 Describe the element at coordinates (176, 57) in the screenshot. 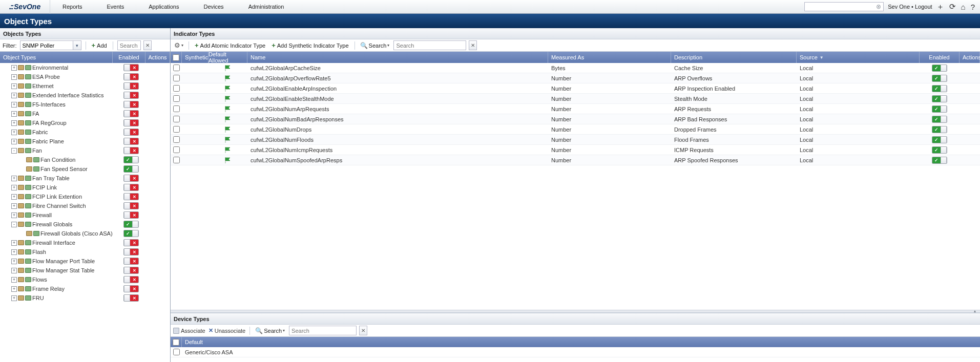

I see `select-all-checkbox` at that location.